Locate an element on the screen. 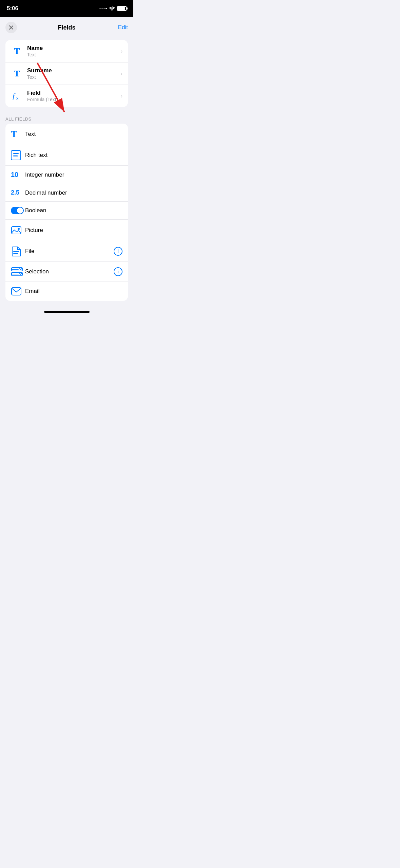 The height and width of the screenshot is (868, 400). rich-text-field-icon is located at coordinates (18, 155).